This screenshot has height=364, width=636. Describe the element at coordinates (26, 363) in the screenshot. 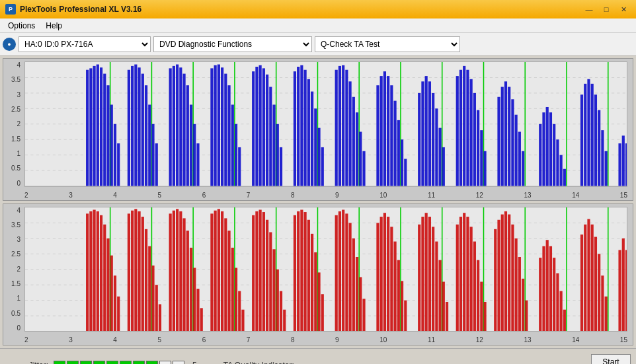

I see `jitter-label: Jitter:` at that location.